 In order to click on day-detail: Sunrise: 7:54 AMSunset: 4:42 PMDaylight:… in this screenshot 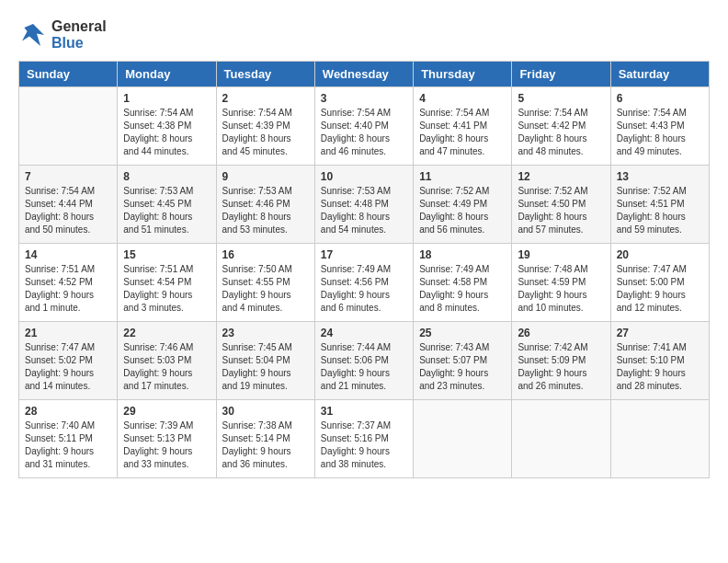, I will do `click(561, 132)`.